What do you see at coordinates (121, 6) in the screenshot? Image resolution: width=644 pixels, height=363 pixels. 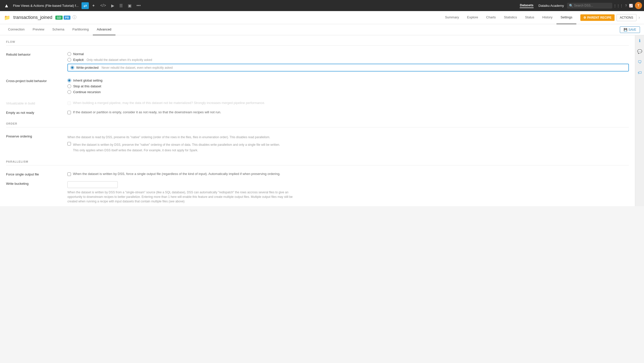 I see `deploy-icon: ☰` at bounding box center [121, 6].